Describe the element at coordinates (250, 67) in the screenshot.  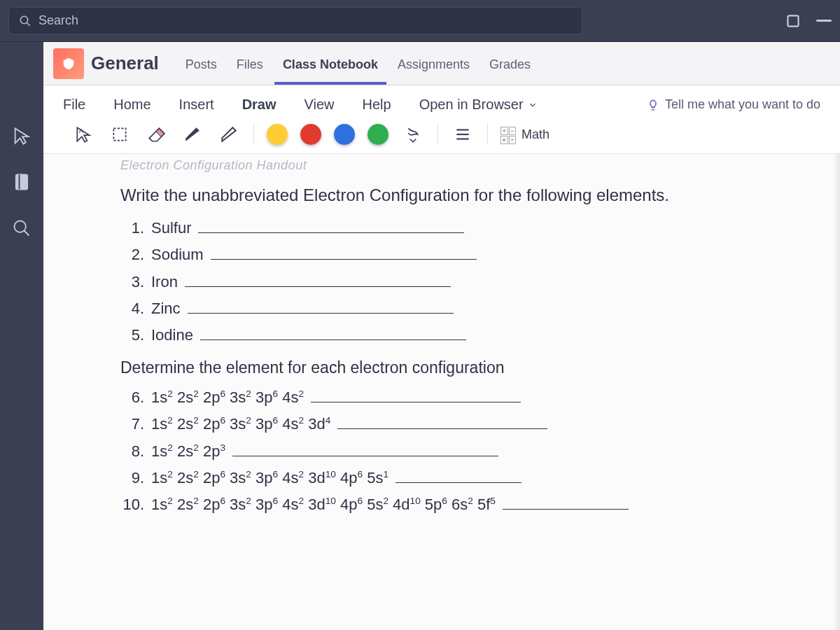
I see `channel-tab-files: Files` at that location.